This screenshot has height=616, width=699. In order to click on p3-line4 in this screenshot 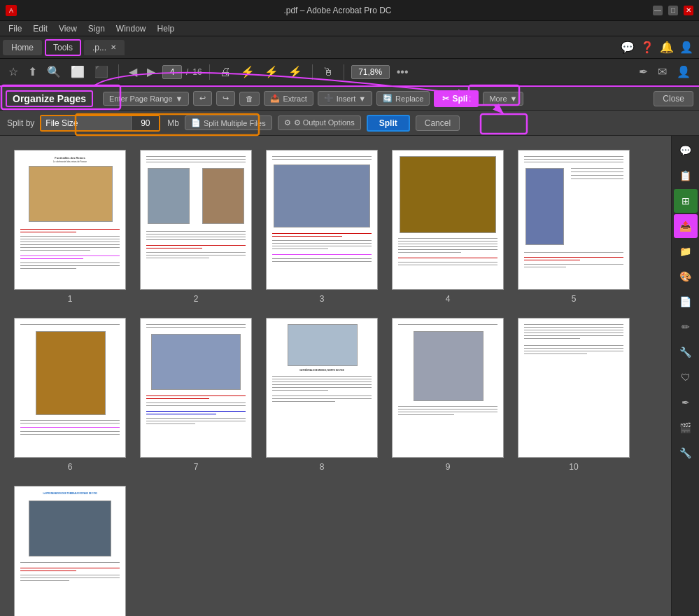, I will do `click(322, 244)`.